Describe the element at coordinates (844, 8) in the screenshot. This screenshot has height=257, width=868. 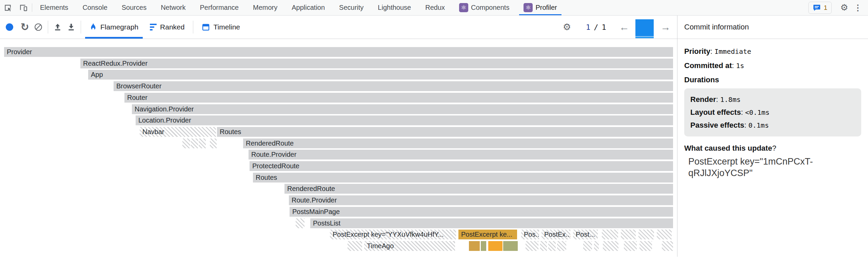
I see `settings-gear-button: ⚙` at that location.